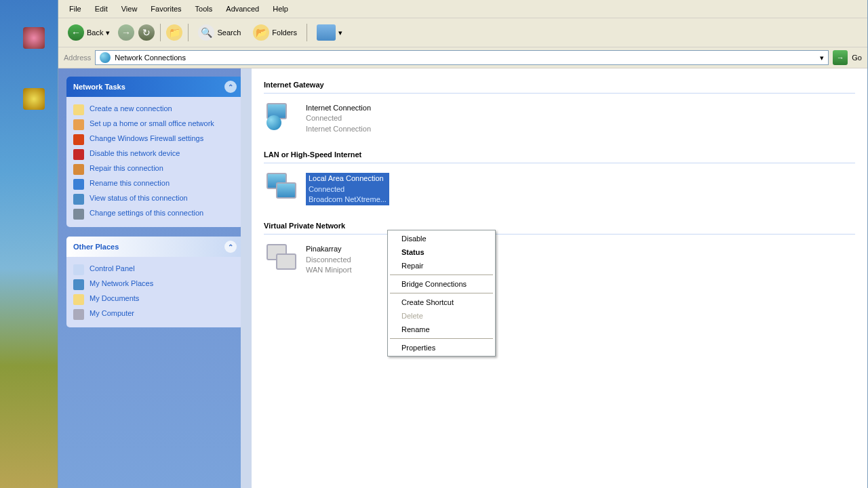 This screenshot has height=488, width=868. I want to click on go-button: →, so click(840, 58).